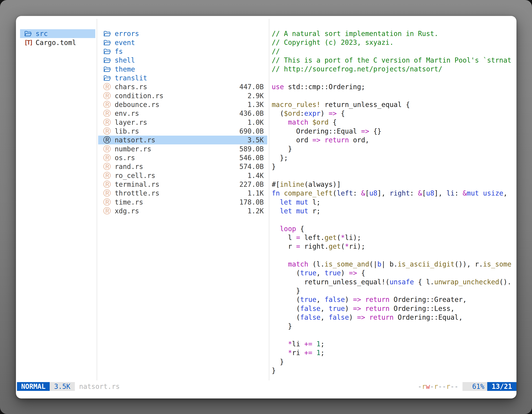 The height and width of the screenshot is (414, 532). What do you see at coordinates (438, 386) in the screenshot?
I see `file-permissions: -rw-r--r--` at bounding box center [438, 386].